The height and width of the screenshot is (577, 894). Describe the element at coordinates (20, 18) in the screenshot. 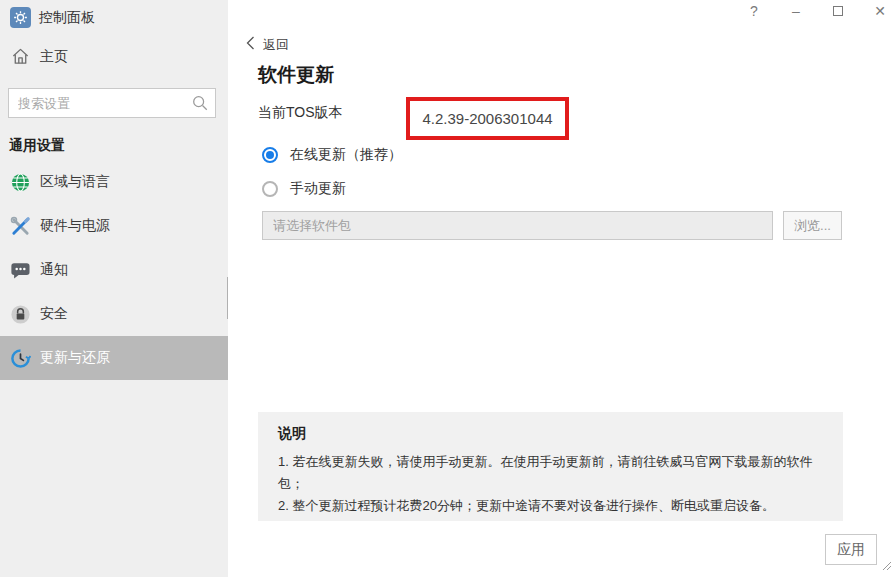

I see `control-panel-gear-icon` at that location.